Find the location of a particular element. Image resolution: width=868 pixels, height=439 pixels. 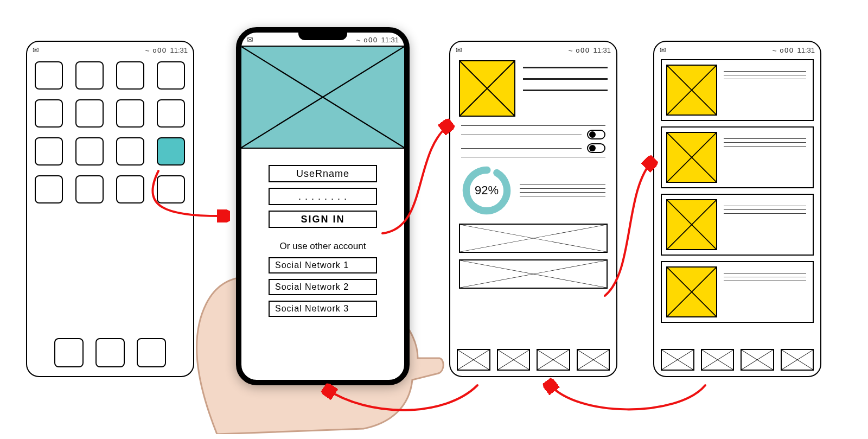

screen-list: oOO 11:31 is located at coordinates (737, 209).